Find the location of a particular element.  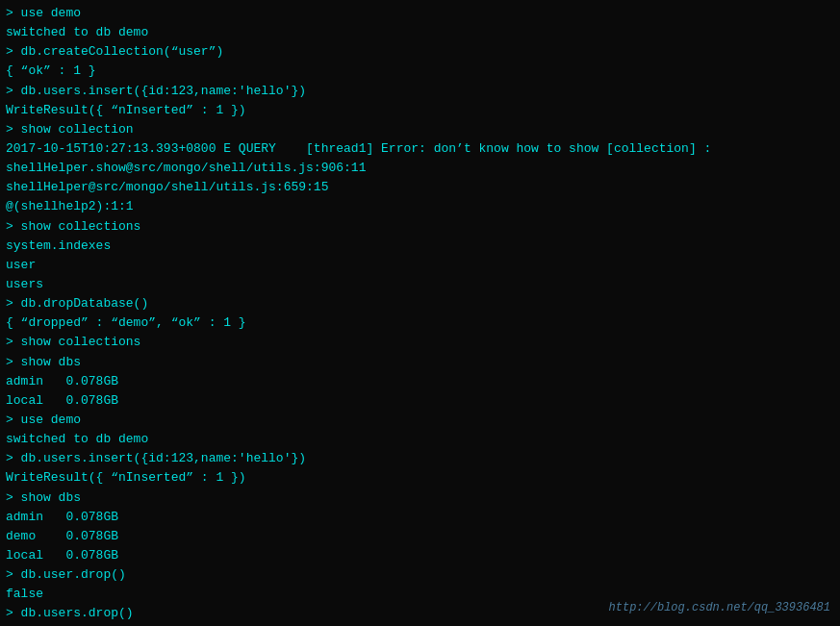

terminal-line: users is located at coordinates (420, 285).